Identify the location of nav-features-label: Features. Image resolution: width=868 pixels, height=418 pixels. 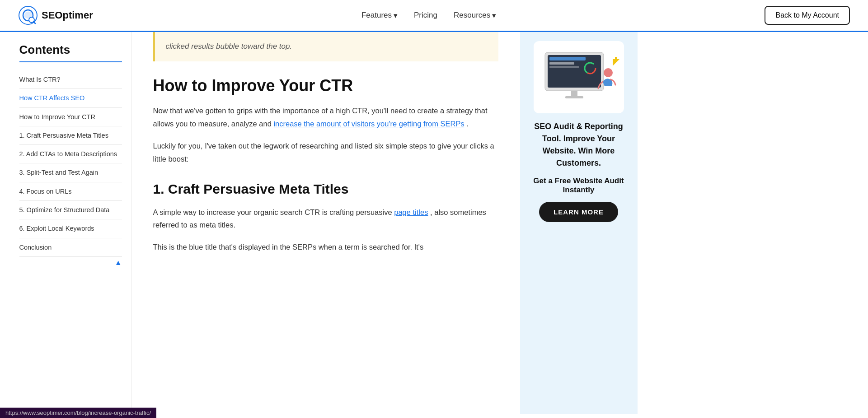
(377, 15).